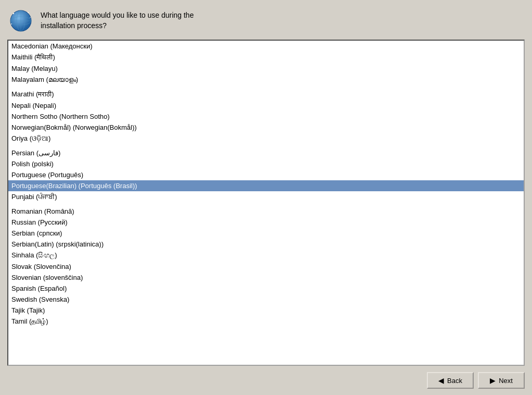  I want to click on header: What language would you like to use duri…, so click(266, 20).